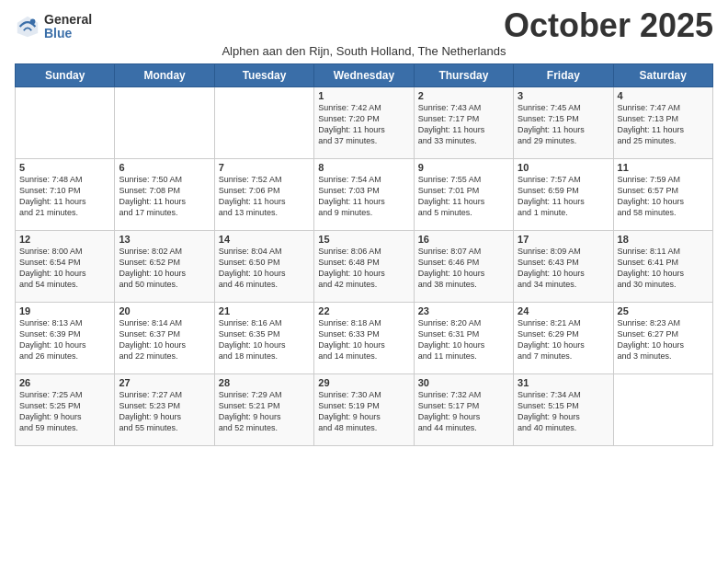 This screenshot has width=728, height=563. Describe the element at coordinates (364, 123) in the screenshot. I see `calendar-cell-w0d3: 1Sunrise: 7:42 AM Sunset: 7:20 PM Daylig…` at that location.